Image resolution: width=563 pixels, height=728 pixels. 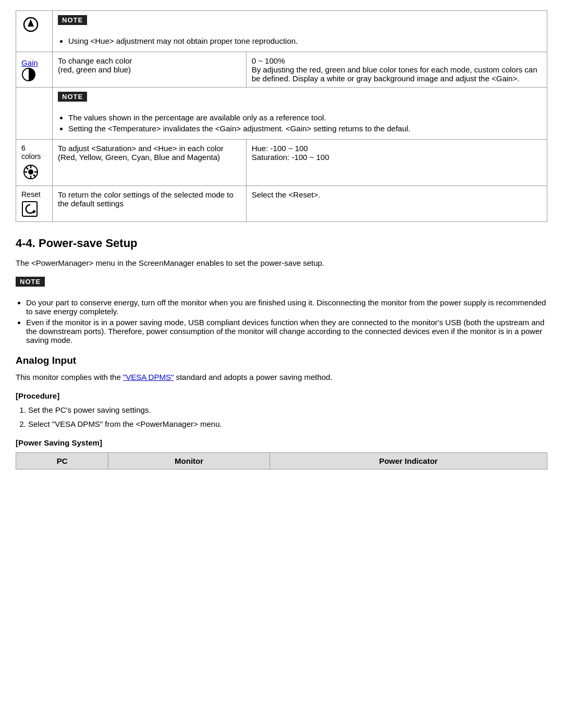 What do you see at coordinates (286, 195) in the screenshot?
I see `reset-col3-text: Select the <Reset>.` at bounding box center [286, 195].